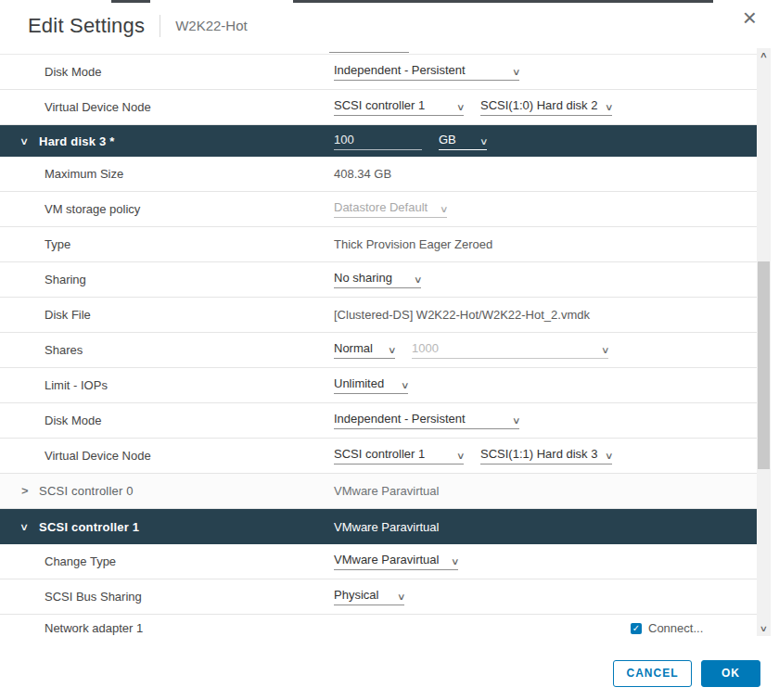 The width and height of the screenshot is (779, 700). What do you see at coordinates (410, 141) in the screenshot?
I see `row-controls: 100GB∨` at bounding box center [410, 141].